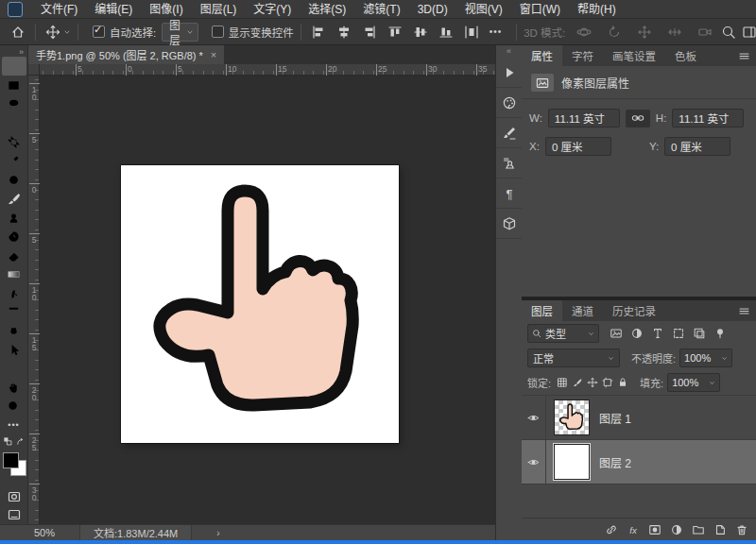 The width and height of the screenshot is (756, 544). I want to click on menu-item-2: 图像(I), so click(166, 9).